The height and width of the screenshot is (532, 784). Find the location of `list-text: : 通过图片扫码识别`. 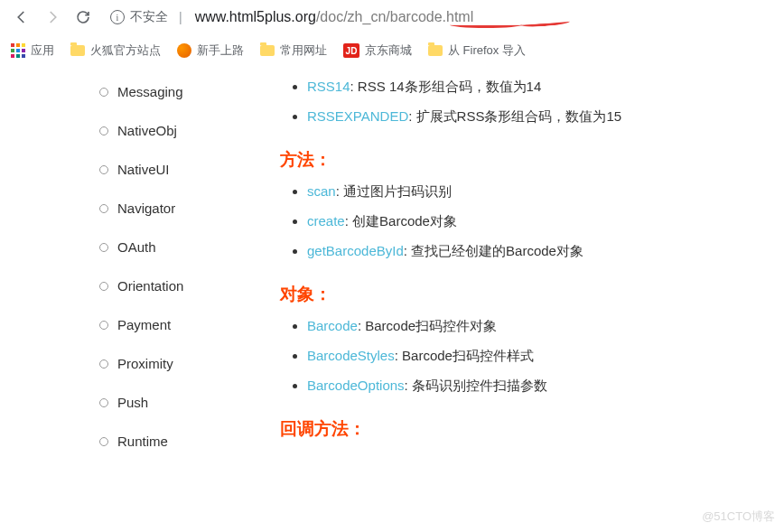

list-text: : 通过图片扫码识别 is located at coordinates (394, 191).